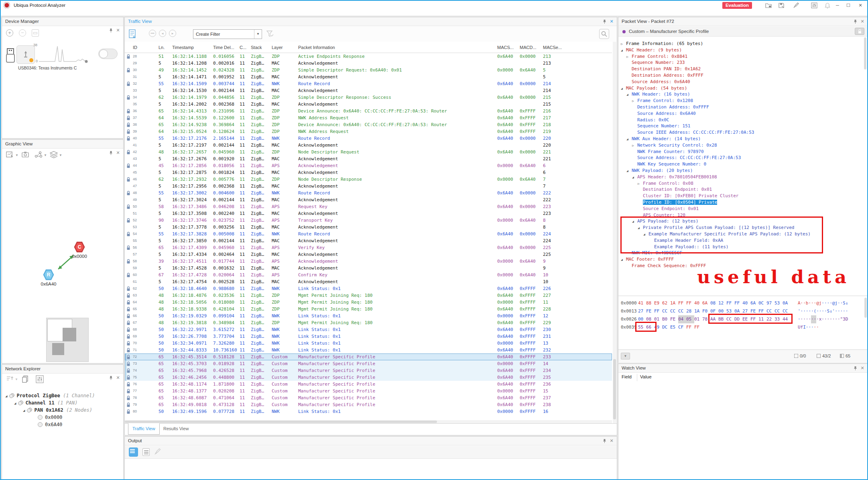  I want to click on traffic-row: 49 5 16:32:17.3024 0.002144 11 ZigB… MAC…, so click(368, 200).